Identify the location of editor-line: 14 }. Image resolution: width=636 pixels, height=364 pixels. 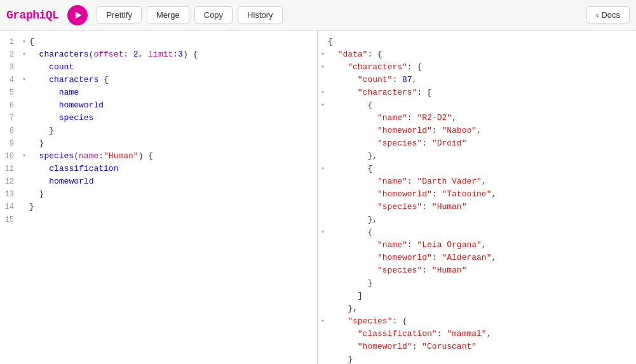
(159, 207).